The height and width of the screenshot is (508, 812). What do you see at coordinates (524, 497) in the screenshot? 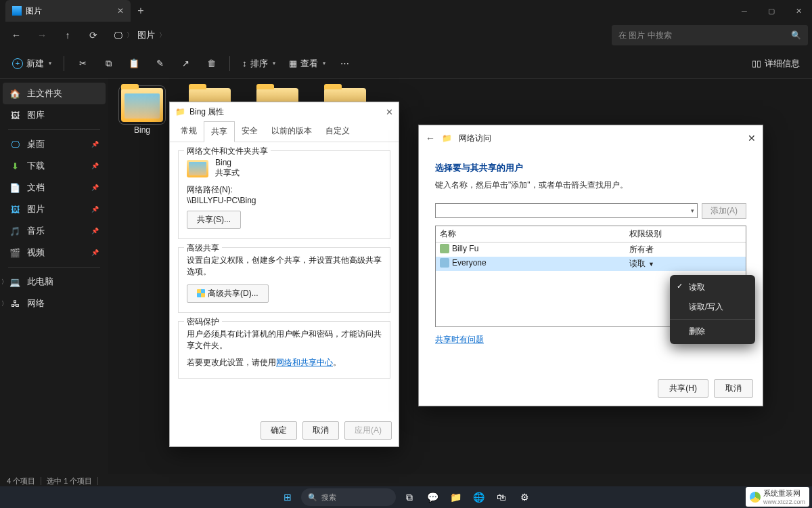
I see `taskbar-app: ⚙` at bounding box center [524, 497].